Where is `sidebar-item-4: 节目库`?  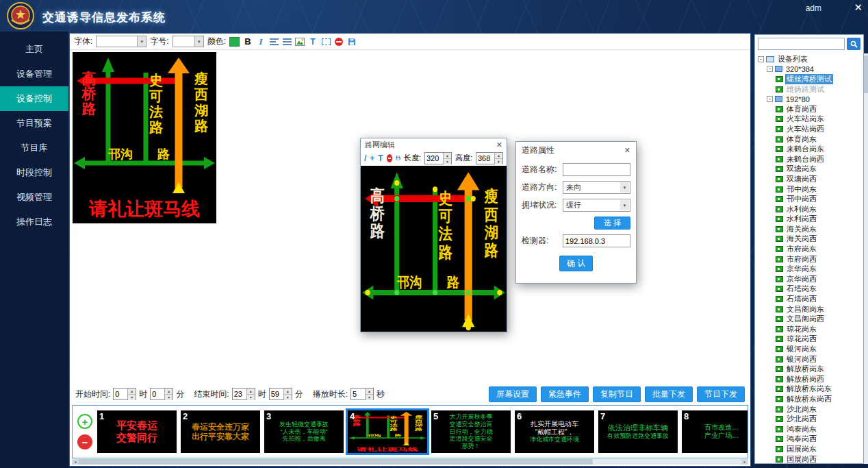
sidebar-item-4: 节目库 is located at coordinates (34, 148).